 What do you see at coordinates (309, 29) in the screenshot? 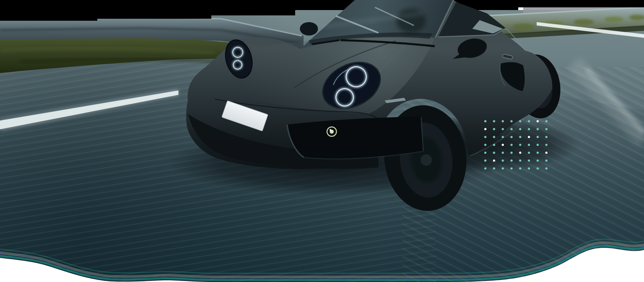
I see `side-mirror-left` at bounding box center [309, 29].